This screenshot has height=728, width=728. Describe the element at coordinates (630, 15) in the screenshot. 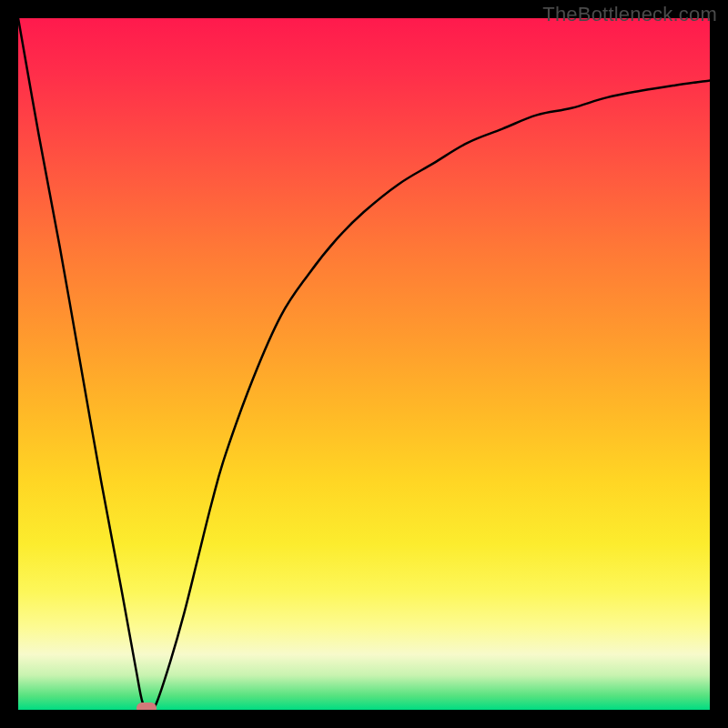

I see `watermark-text: TheBottleneck.com` at that location.